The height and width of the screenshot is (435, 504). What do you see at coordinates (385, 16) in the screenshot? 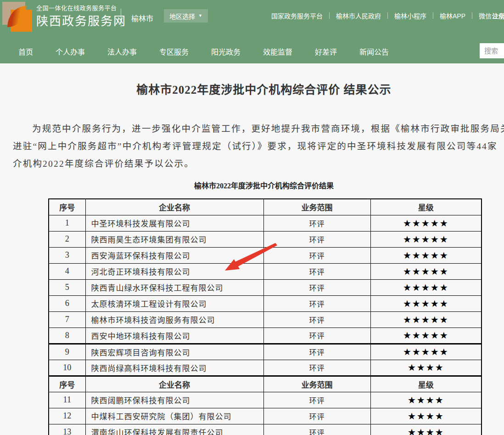
I see `header-links: 国家政务服务平台榆林市人民政府榆林小程序榆林APP微信公众号` at bounding box center [385, 16].